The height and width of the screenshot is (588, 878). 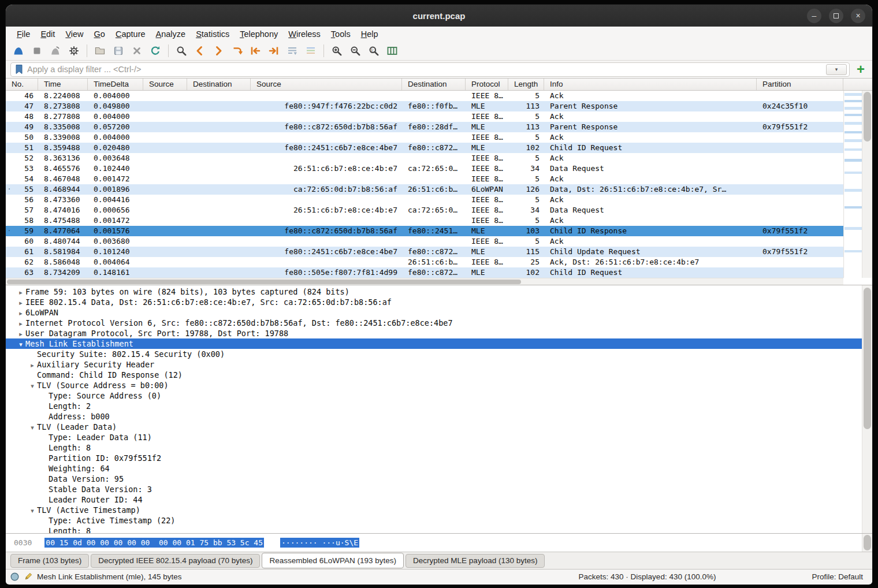 I want to click on detail-line: ▾TLV (Source Address = b0:00), so click(x=434, y=385).